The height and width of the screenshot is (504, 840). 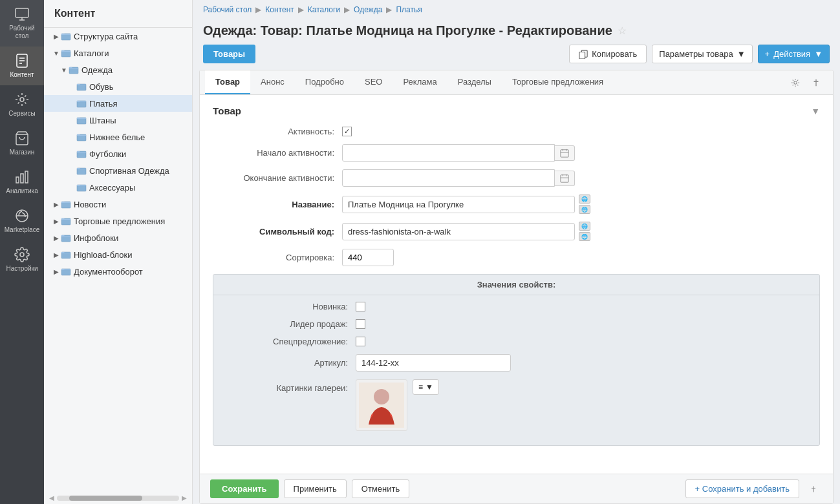 I want to click on breadcrumb-clothes: Одежда, so click(x=368, y=10).